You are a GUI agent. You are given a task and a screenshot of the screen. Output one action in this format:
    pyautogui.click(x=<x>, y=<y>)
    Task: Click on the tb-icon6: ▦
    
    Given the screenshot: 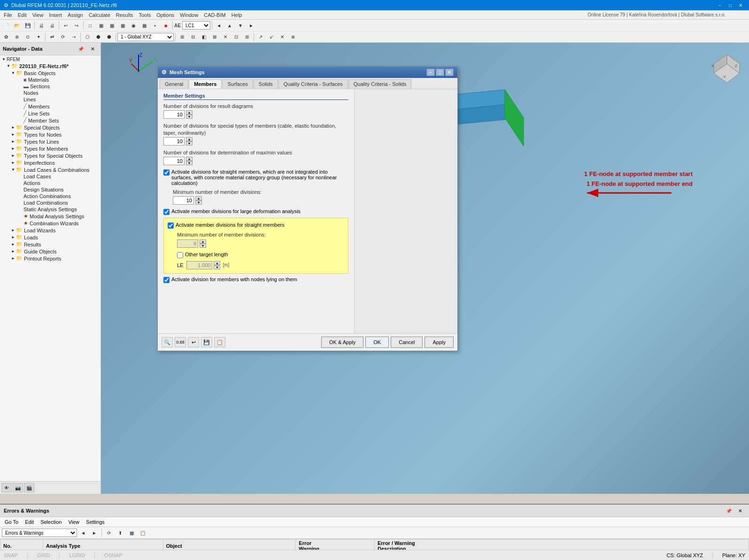 What is the action you would take?
    pyautogui.click(x=144, y=25)
    